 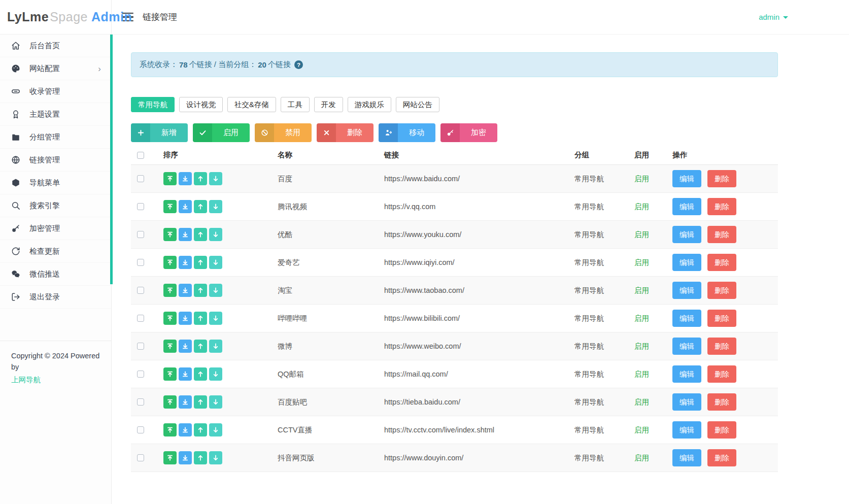 I want to click on logo: LyLme Spage Admin, so click(x=56, y=17).